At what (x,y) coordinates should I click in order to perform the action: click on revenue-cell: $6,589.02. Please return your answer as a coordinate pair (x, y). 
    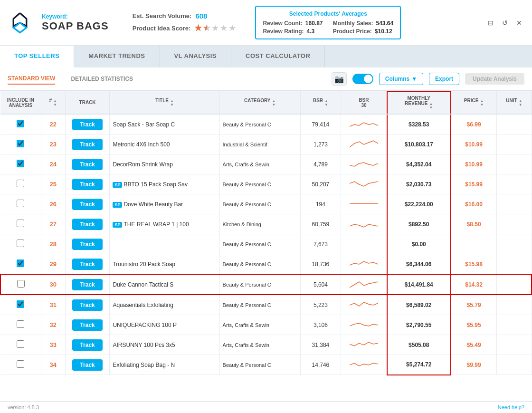
    Looking at the image, I should click on (419, 305).